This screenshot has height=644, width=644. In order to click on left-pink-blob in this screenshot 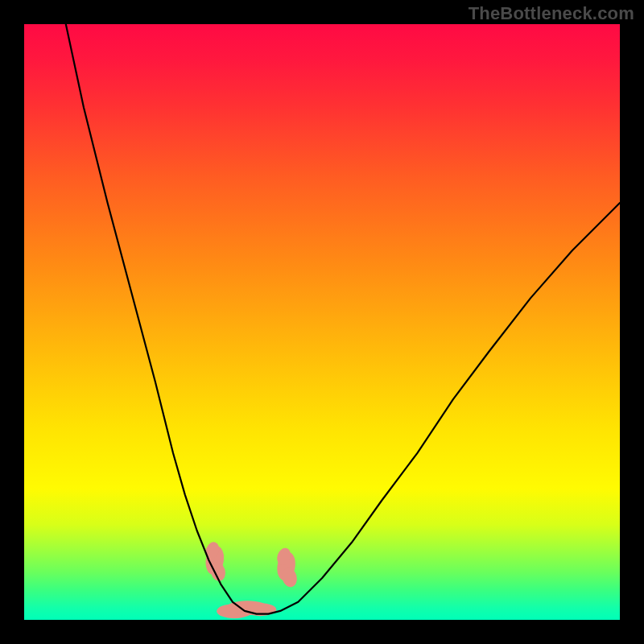, I will do `click(216, 562)`.